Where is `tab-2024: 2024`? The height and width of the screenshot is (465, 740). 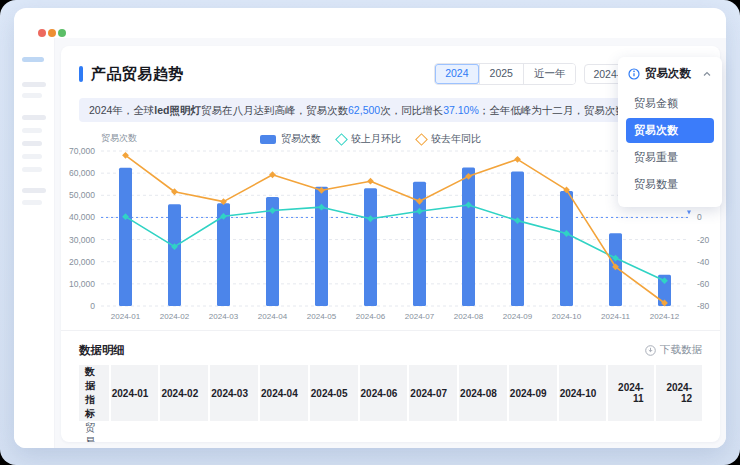 tab-2024: 2024 is located at coordinates (456, 74).